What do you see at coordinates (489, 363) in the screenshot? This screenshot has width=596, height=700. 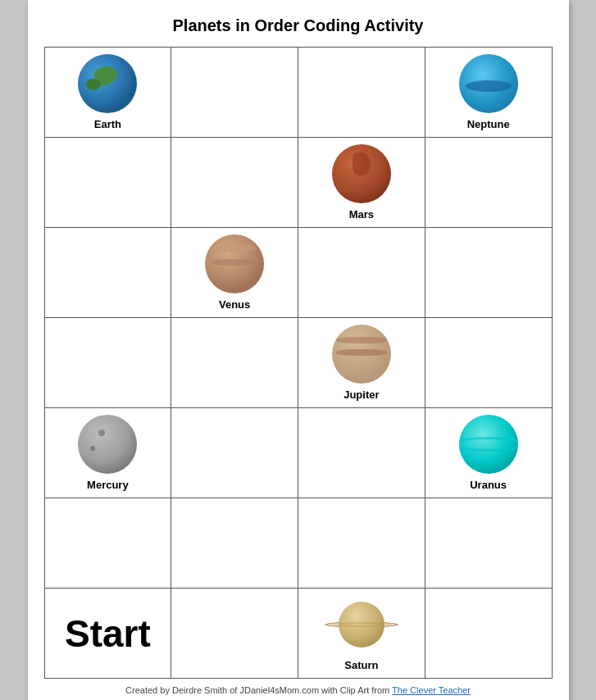 I see `cell-r3-c3` at bounding box center [489, 363].